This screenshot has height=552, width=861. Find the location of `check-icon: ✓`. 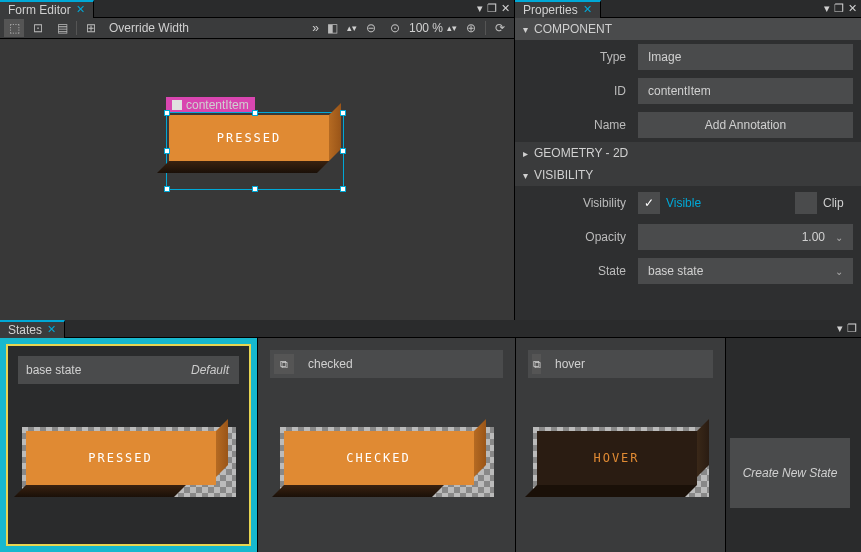

check-icon: ✓ is located at coordinates (649, 203).